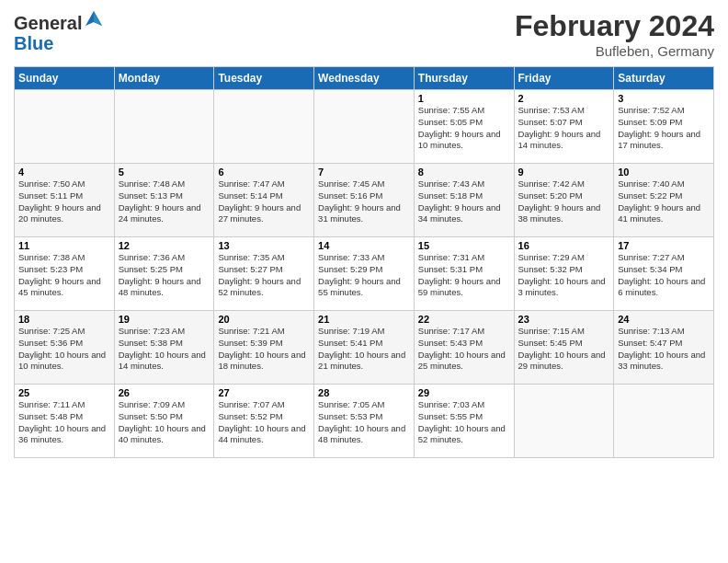  I want to click on day-number: 29, so click(464, 393).